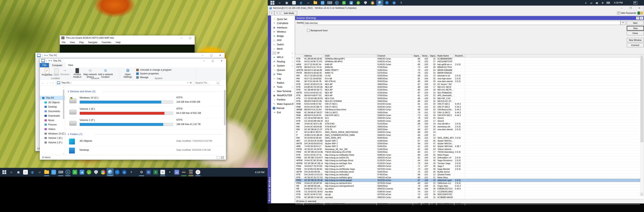 The width and height of the screenshot is (644, 212). Describe the element at coordinates (468, 152) in the screenshot. I see `table-row-tncw-steenberg-hs-hyde: PRWDC:9F:DB:34:C6:9ETNCW-Steenberg-HS-HY…` at that location.